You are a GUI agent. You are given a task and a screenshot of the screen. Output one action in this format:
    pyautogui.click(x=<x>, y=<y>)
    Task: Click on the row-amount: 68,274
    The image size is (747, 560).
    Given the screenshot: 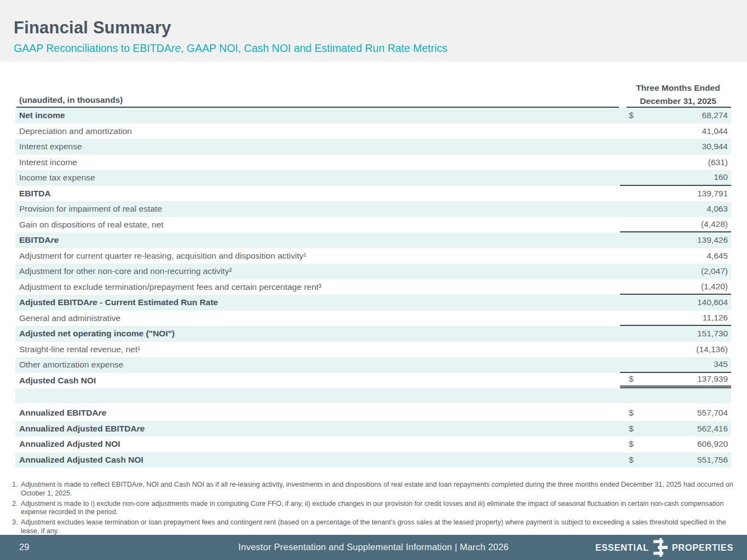 What is the action you would take?
    pyautogui.click(x=681, y=115)
    